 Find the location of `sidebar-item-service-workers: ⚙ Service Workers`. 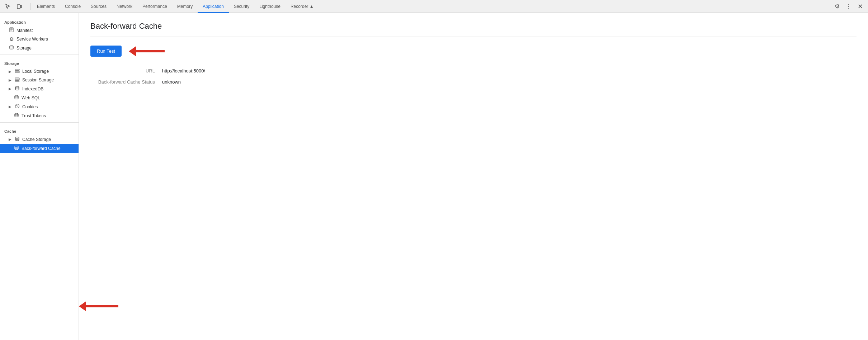

sidebar-item-service-workers: ⚙ Service Workers is located at coordinates (39, 39).